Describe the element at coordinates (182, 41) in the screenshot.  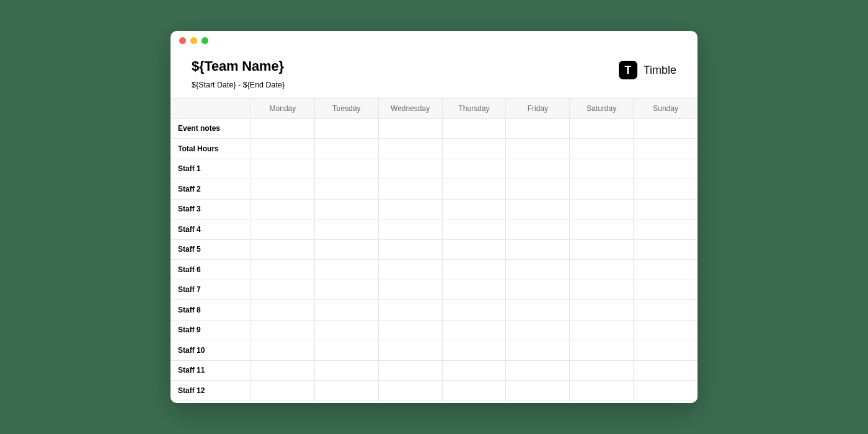
I see `close-icon` at that location.